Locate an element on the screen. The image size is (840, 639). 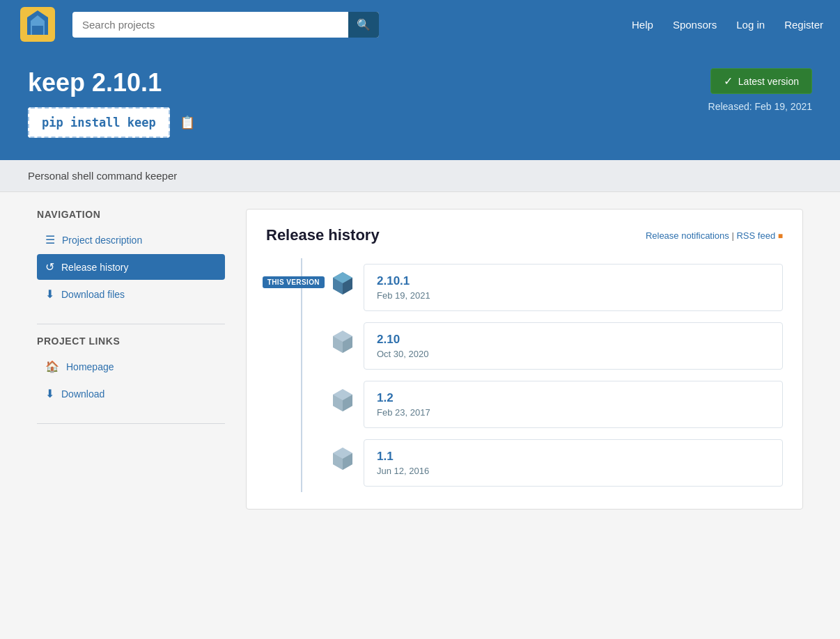
release-history-label: Release history is located at coordinates (95, 267).